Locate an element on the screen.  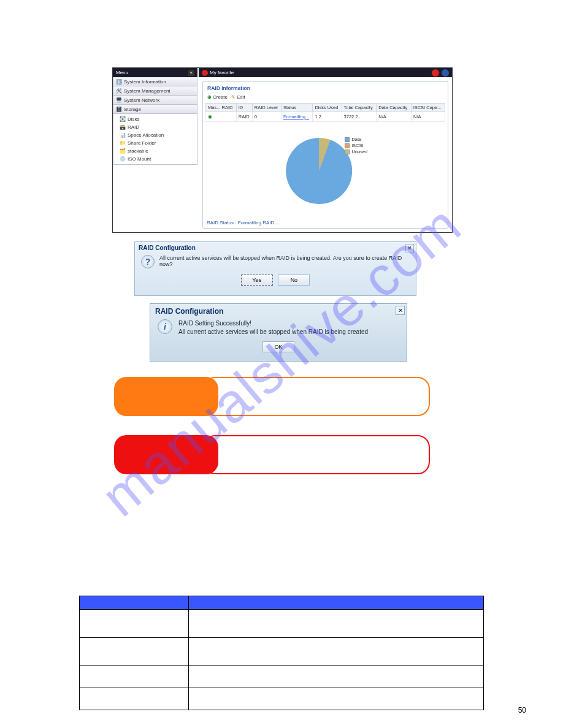
accordion-label: System Management is located at coordinates (147, 91).